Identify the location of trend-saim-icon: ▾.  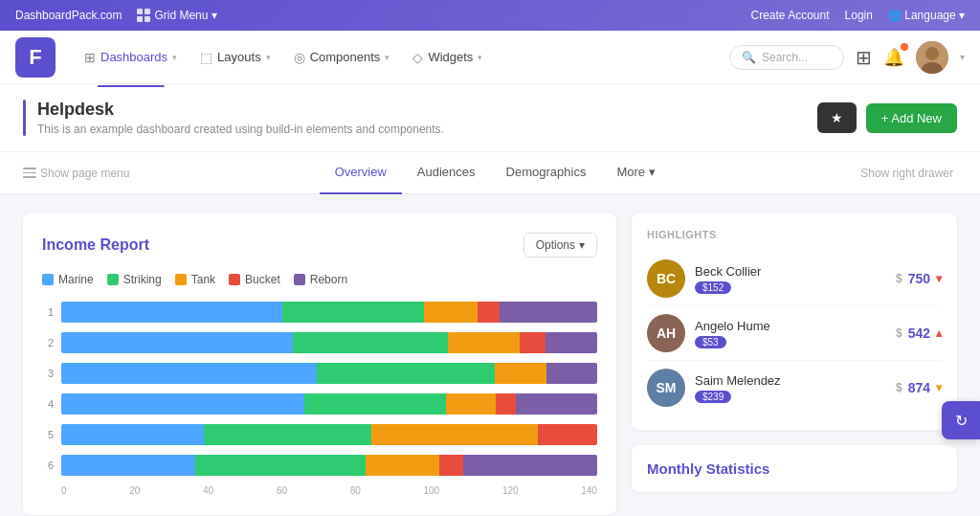
(939, 388).